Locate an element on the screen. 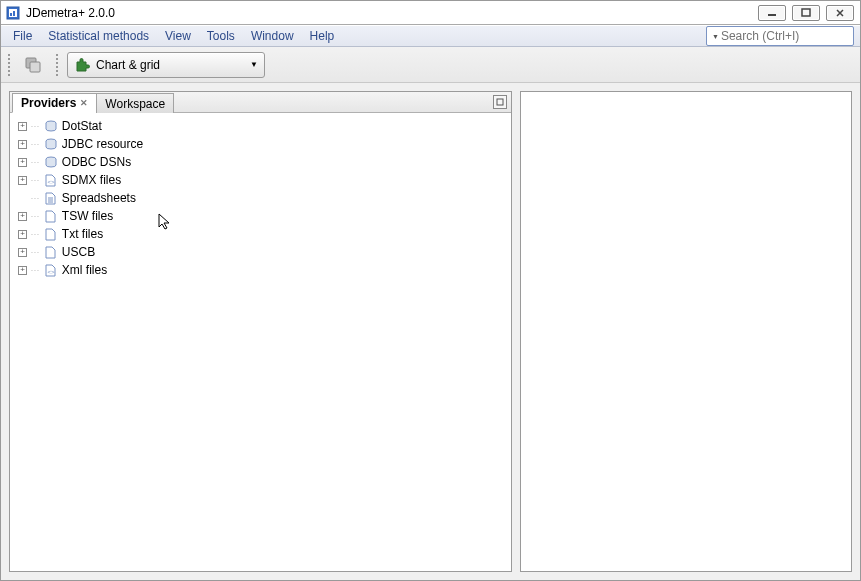 The image size is (861, 581). window-controls is located at coordinates (809, 13).